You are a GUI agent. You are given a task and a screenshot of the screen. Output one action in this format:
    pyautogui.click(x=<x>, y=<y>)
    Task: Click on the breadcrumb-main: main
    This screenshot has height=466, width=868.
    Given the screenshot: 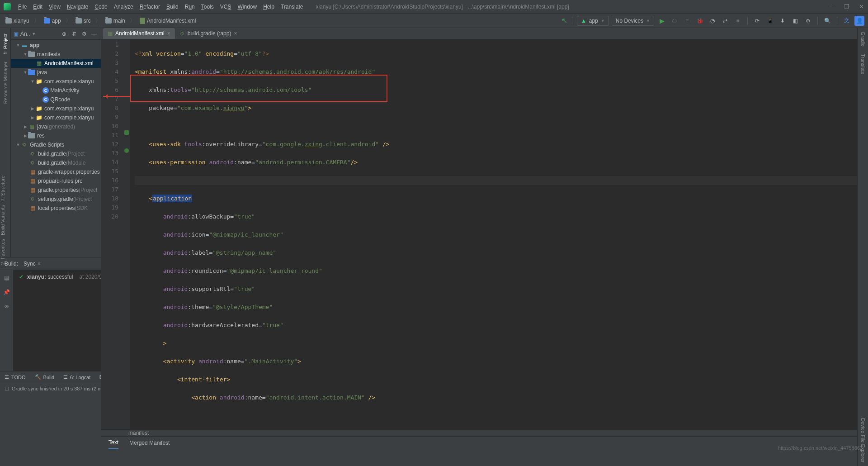 What is the action you would take?
    pyautogui.click(x=115, y=21)
    